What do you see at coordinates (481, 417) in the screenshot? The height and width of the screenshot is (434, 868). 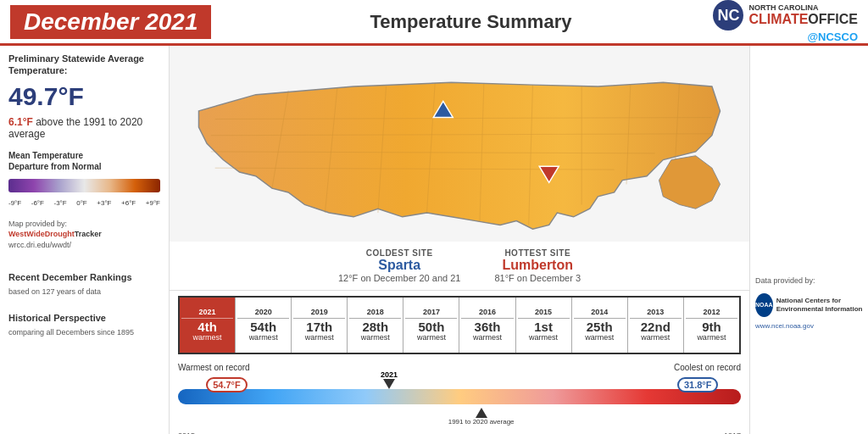 I see `avg-marker: 1991 to 2020 average` at bounding box center [481, 417].